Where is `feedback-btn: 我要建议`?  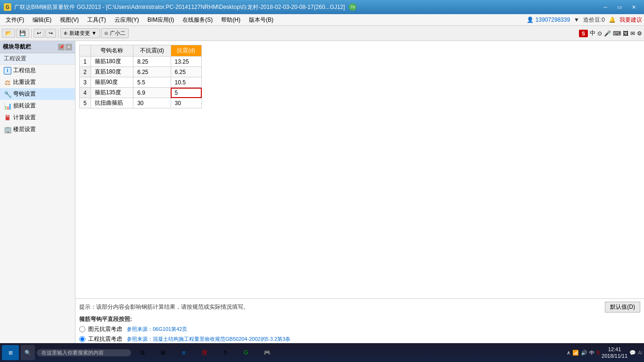
feedback-btn: 我要建议 is located at coordinates (631, 20).